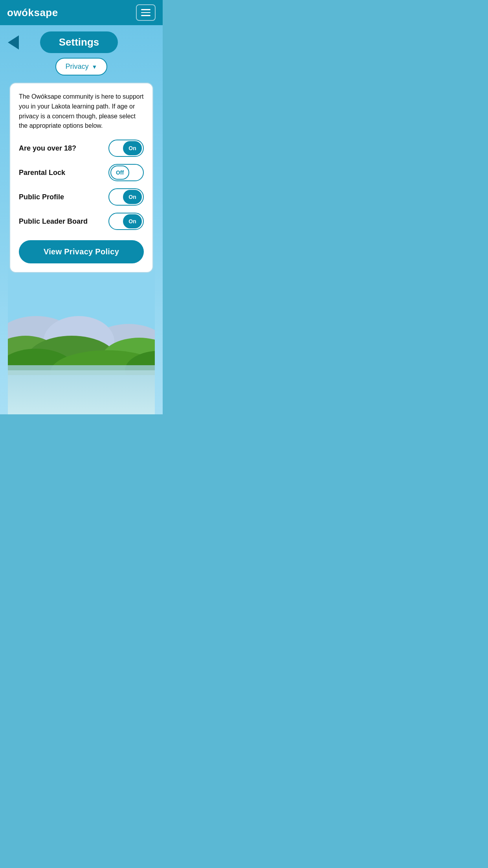 The width and height of the screenshot is (488, 868). Describe the element at coordinates (81, 173) in the screenshot. I see `toggle-row-parental-lock: Parental Lock Off` at that location.